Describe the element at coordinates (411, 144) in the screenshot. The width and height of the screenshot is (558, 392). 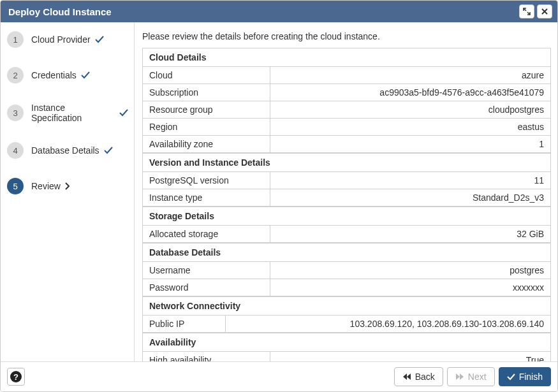
I see `row-value: 1` at that location.